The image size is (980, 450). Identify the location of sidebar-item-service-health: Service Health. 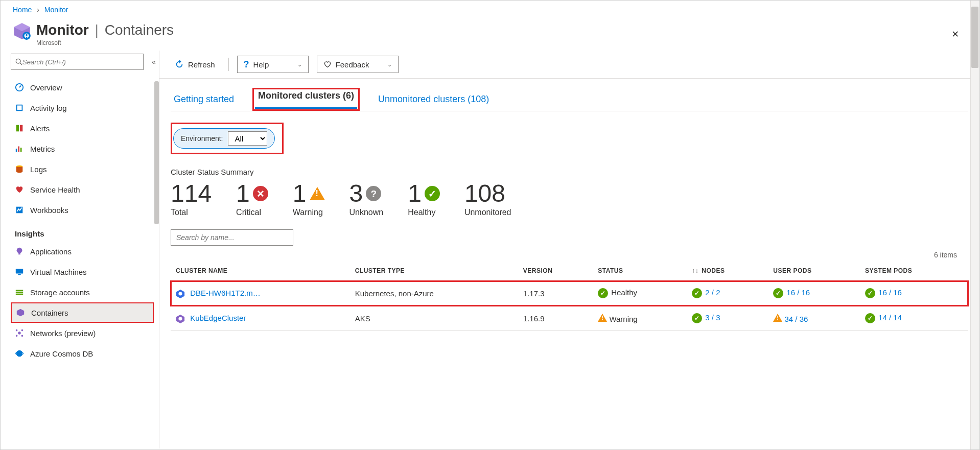
(82, 190).